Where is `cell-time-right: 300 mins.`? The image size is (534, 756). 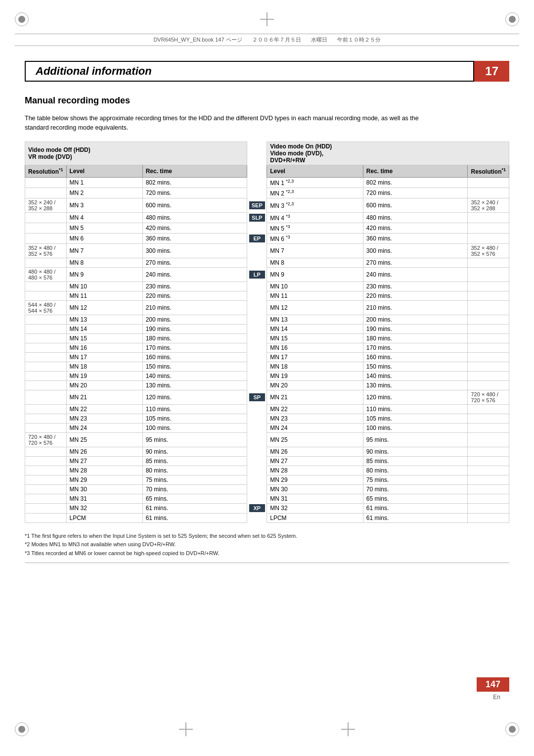 cell-time-right: 300 mins. is located at coordinates (415, 250).